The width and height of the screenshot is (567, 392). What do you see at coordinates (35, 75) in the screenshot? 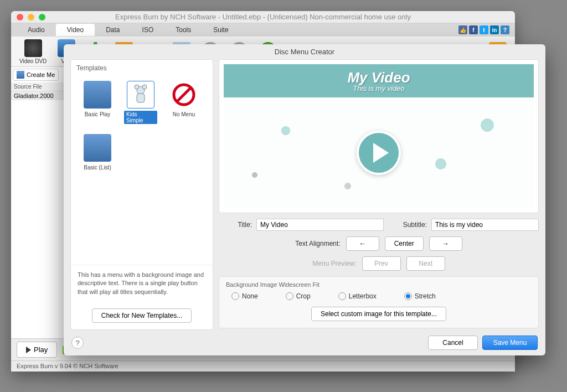
I see `create-menu-button: Create Me` at bounding box center [35, 75].